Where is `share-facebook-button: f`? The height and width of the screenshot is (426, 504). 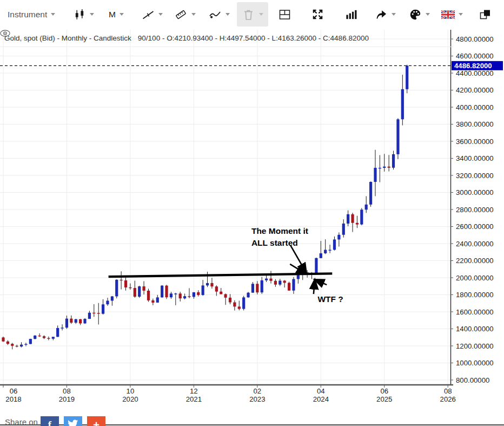 share-facebook-button: f is located at coordinates (50, 421).